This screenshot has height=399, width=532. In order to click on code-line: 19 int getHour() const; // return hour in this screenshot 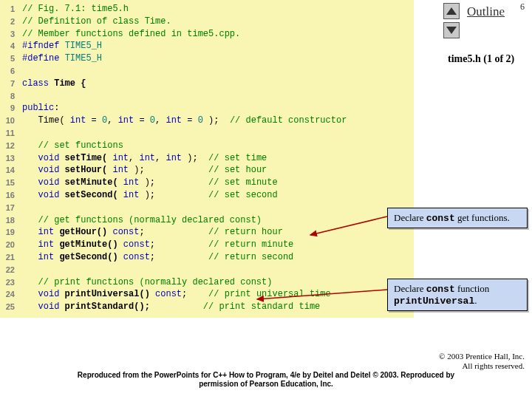, I will do `click(207, 232)`.